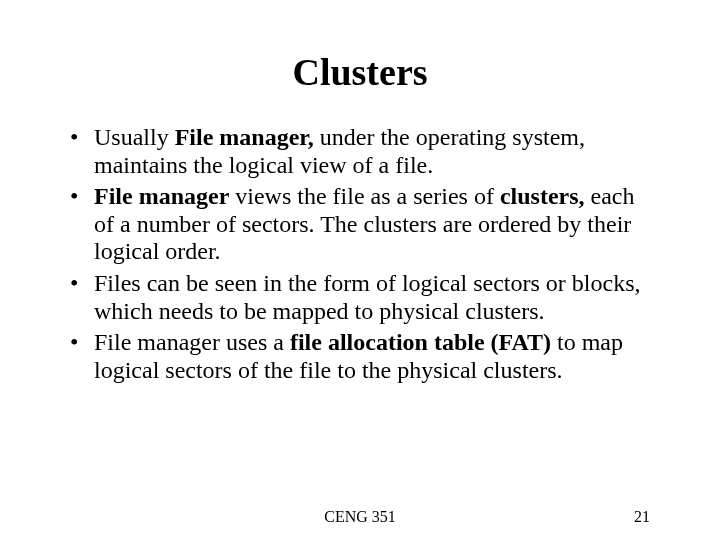 This screenshot has height=540, width=720. I want to click on bullet-text: Usually, so click(134, 137).